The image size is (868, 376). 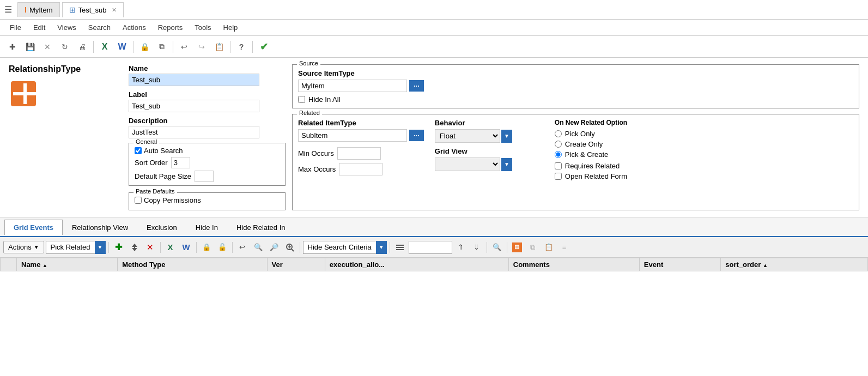 I want to click on col-event: Event, so click(x=680, y=265).